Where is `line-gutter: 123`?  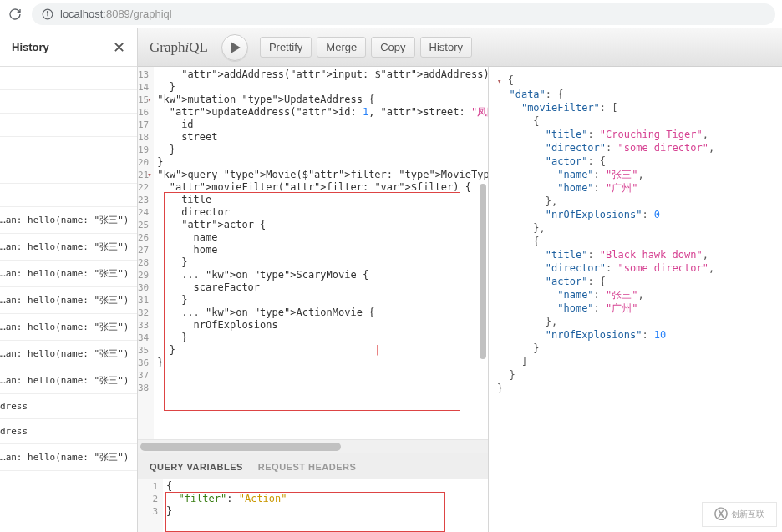
line-gutter: 123 is located at coordinates (150, 505).